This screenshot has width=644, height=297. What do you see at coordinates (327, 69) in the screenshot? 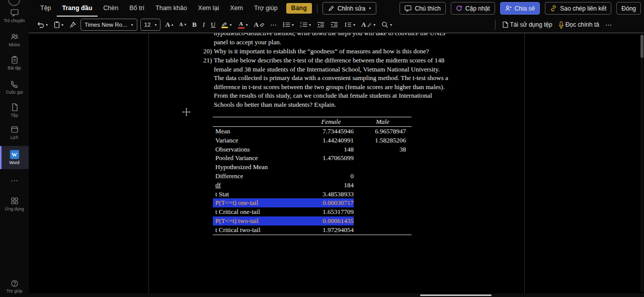
I see `question-21-line: female and 38 male students of the Inter…` at bounding box center [327, 69].